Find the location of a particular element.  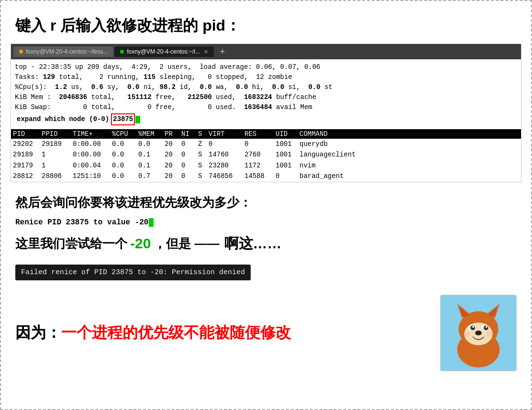

ni-3: 0 is located at coordinates (189, 166).